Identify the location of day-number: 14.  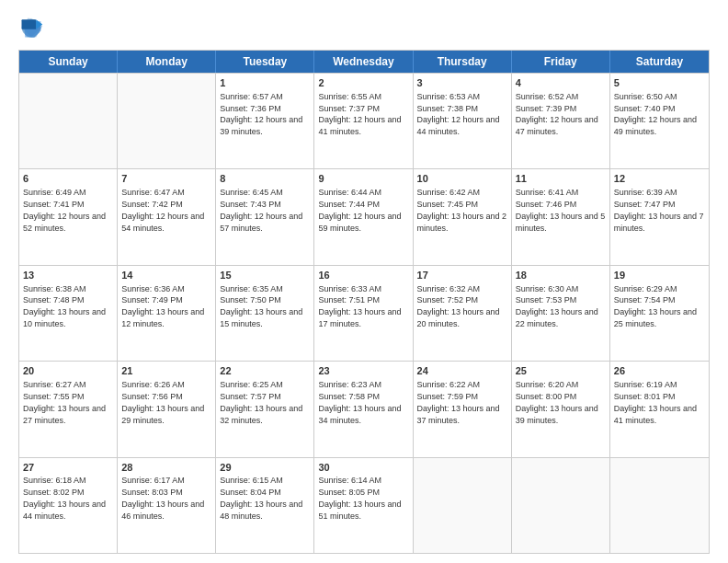
(166, 276).